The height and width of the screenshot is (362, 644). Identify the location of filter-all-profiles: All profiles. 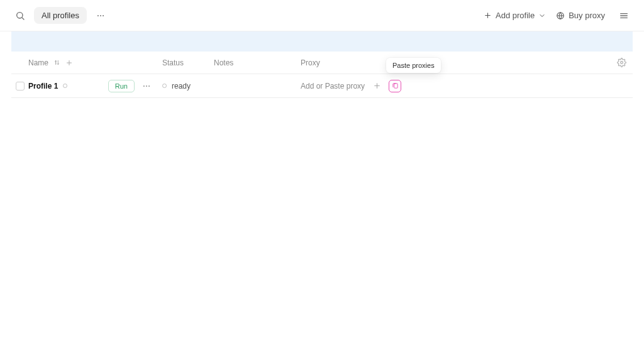
(60, 15).